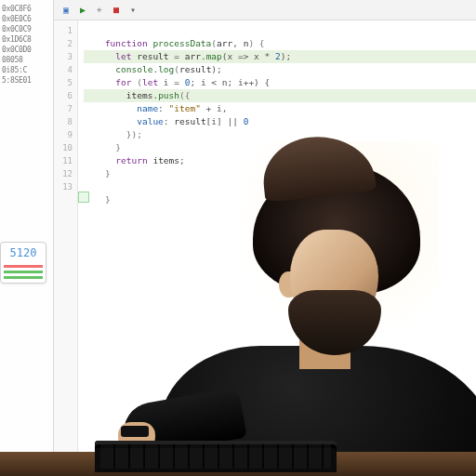 The width and height of the screenshot is (476, 476). I want to click on save-icon: ▣, so click(66, 10).